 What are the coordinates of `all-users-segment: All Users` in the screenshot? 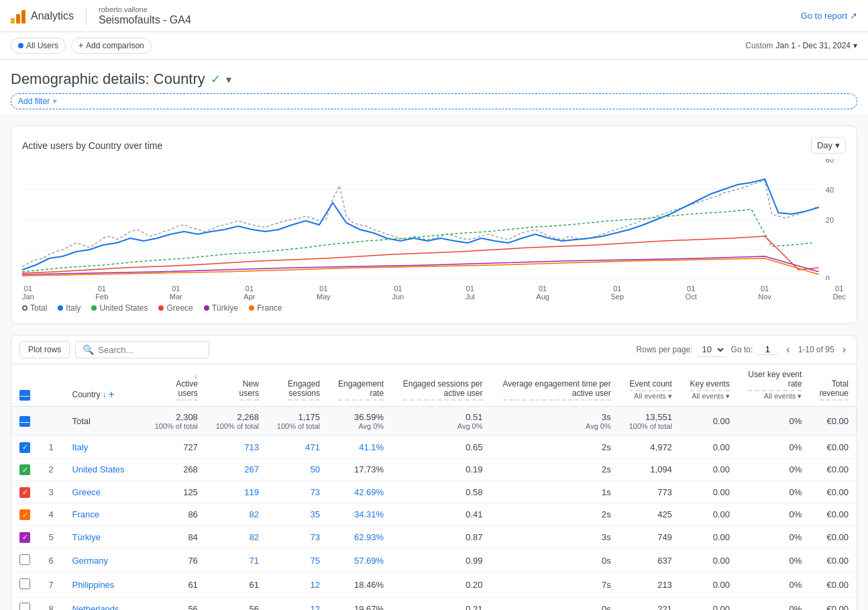 It's located at (38, 46).